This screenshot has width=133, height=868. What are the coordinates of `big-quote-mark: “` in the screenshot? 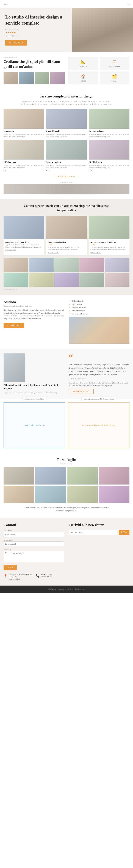 It's located at (99, 358).